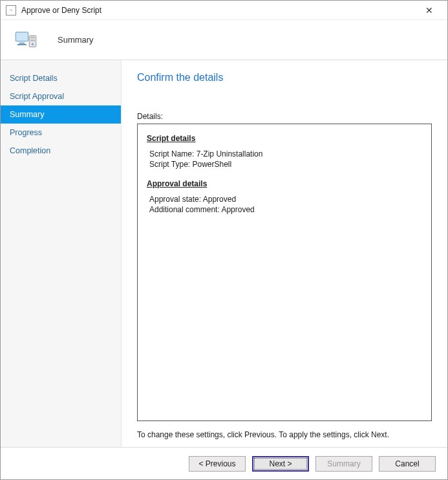 The height and width of the screenshot is (480, 448). What do you see at coordinates (61, 133) in the screenshot?
I see `sidebar-item-progress: Progress` at bounding box center [61, 133].